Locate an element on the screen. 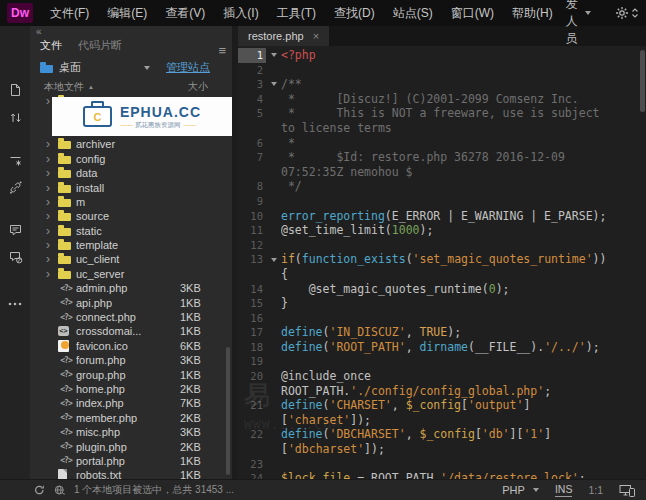 This screenshot has width=646, height=500. gear-icon is located at coordinates (622, 13).